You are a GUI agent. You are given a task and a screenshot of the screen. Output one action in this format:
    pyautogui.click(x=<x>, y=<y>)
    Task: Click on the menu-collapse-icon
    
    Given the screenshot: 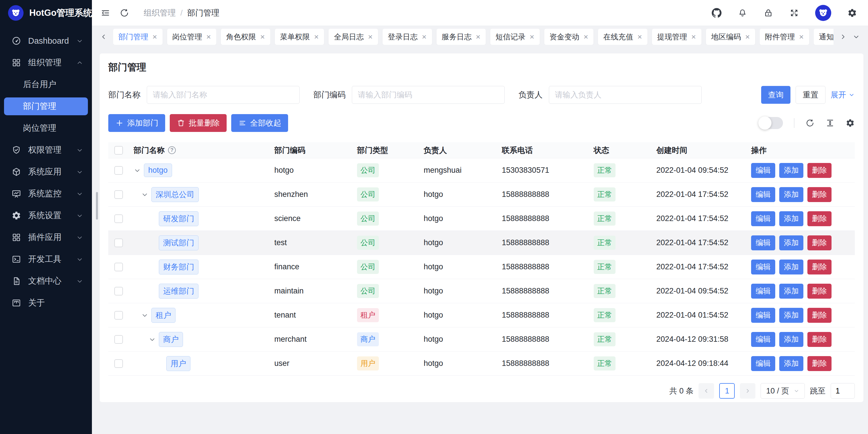 What is the action you would take?
    pyautogui.click(x=105, y=13)
    